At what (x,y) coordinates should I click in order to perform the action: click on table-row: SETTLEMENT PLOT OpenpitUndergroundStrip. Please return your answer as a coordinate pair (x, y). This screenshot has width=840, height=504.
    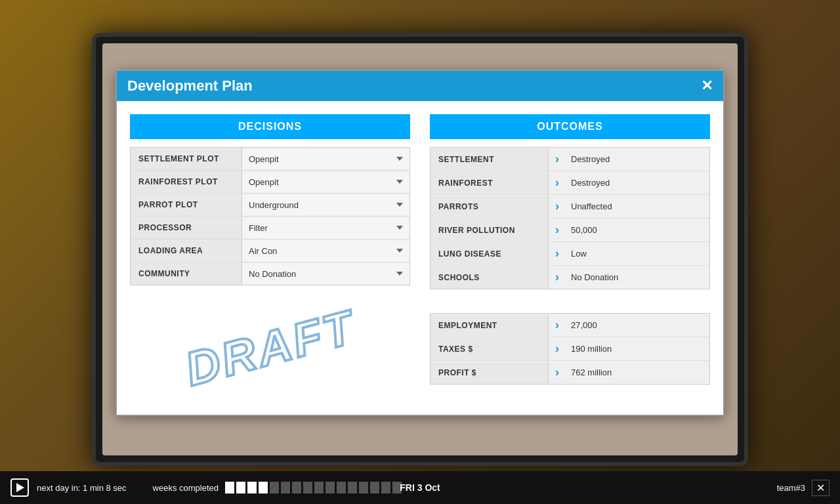
    Looking at the image, I should click on (270, 159).